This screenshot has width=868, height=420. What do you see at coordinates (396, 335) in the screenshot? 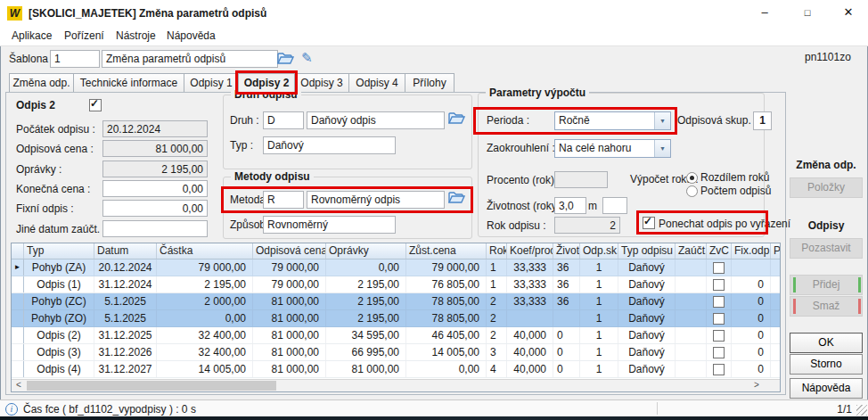
I see `table-row-odpis-2: Odpis (2)31.12.202532 400,0081 000,0034 …` at bounding box center [396, 335].